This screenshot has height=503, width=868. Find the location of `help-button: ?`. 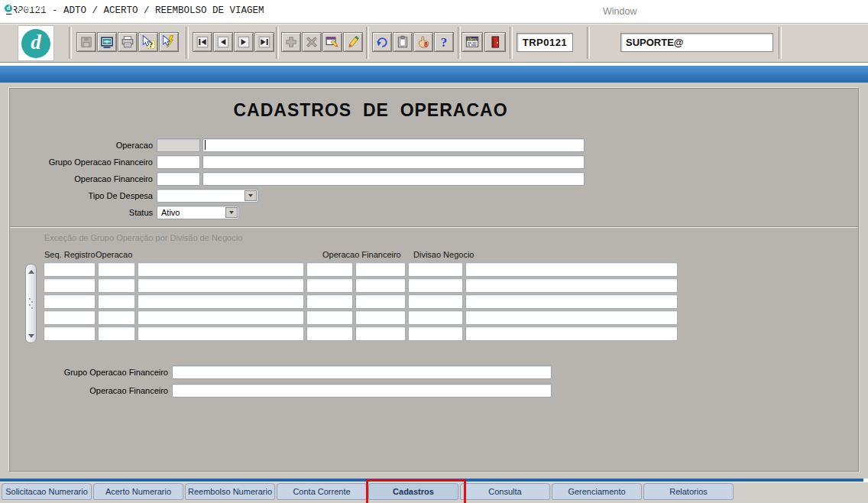

help-button: ? is located at coordinates (444, 42).